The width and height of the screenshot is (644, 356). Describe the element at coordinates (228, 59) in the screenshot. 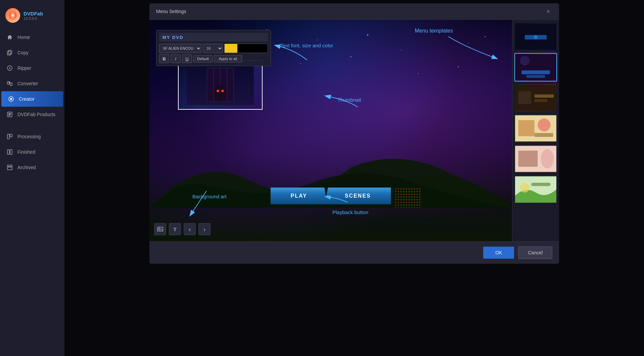

I see `apply-all-button: Apply to all` at that location.